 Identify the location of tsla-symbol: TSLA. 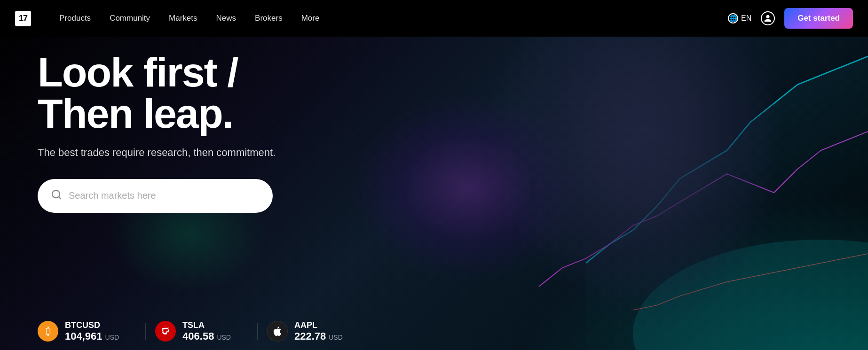
(207, 325).